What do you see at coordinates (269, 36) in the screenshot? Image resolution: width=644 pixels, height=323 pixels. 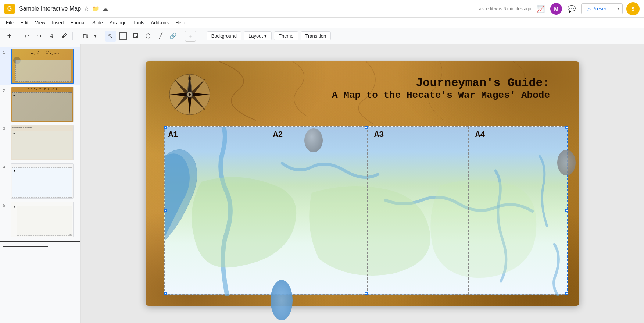 I see `slide-edit-buttons: Background Layout ▾ Theme Transition` at bounding box center [269, 36].